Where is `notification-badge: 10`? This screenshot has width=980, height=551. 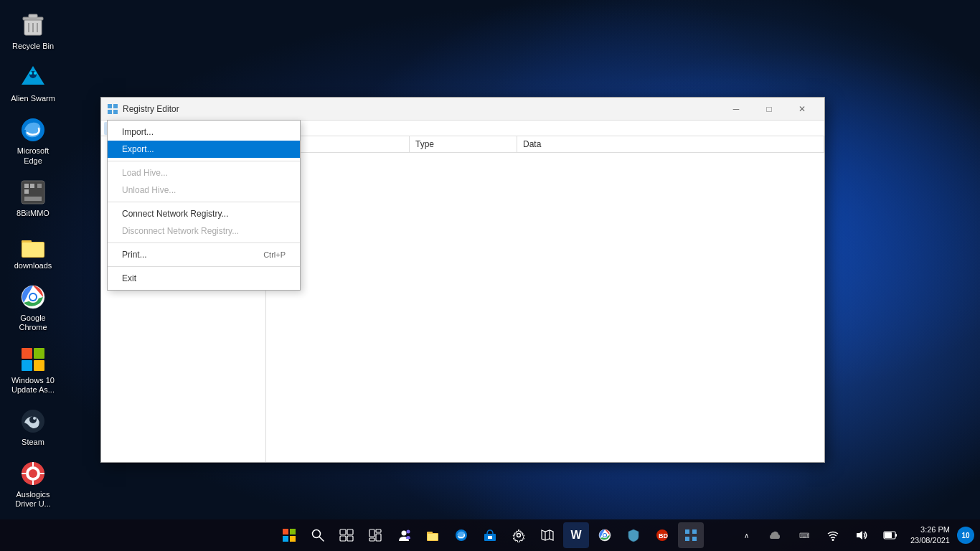
notification-badge: 10 is located at coordinates (966, 535).